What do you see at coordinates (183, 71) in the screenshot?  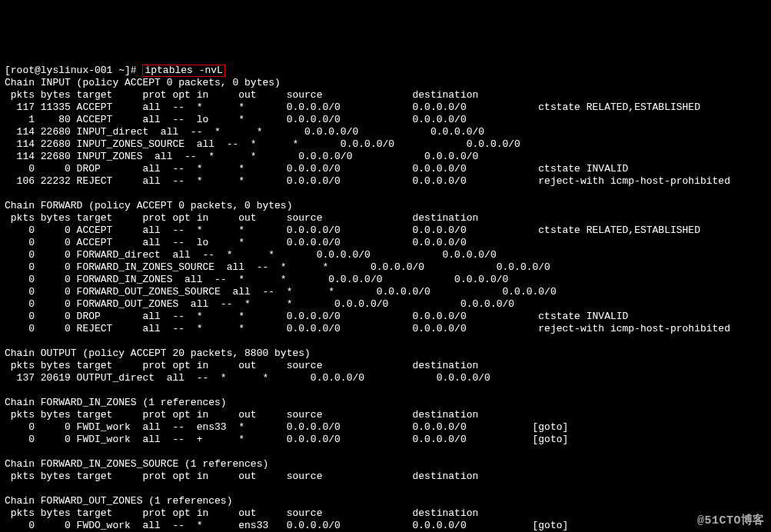 I see `command-highlight: iptables -nvL` at bounding box center [183, 71].